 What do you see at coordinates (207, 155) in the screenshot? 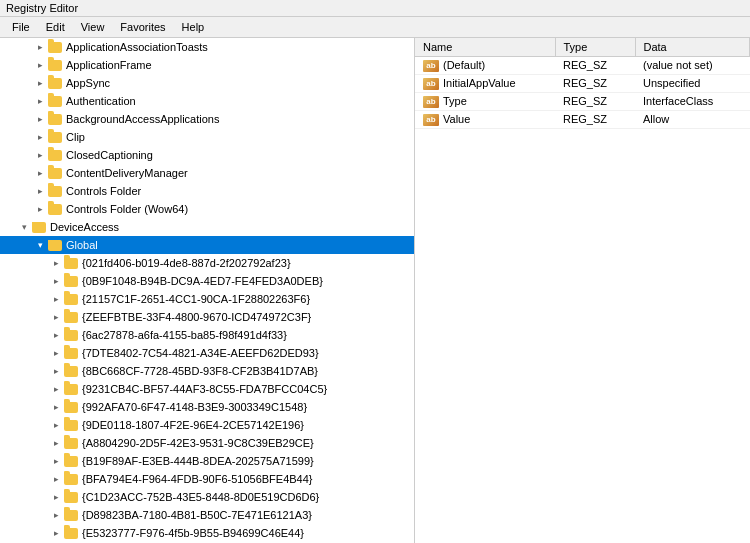
I see `tree-item-ClosedCaptioning: ▸ClosedCaptioning` at bounding box center [207, 155].